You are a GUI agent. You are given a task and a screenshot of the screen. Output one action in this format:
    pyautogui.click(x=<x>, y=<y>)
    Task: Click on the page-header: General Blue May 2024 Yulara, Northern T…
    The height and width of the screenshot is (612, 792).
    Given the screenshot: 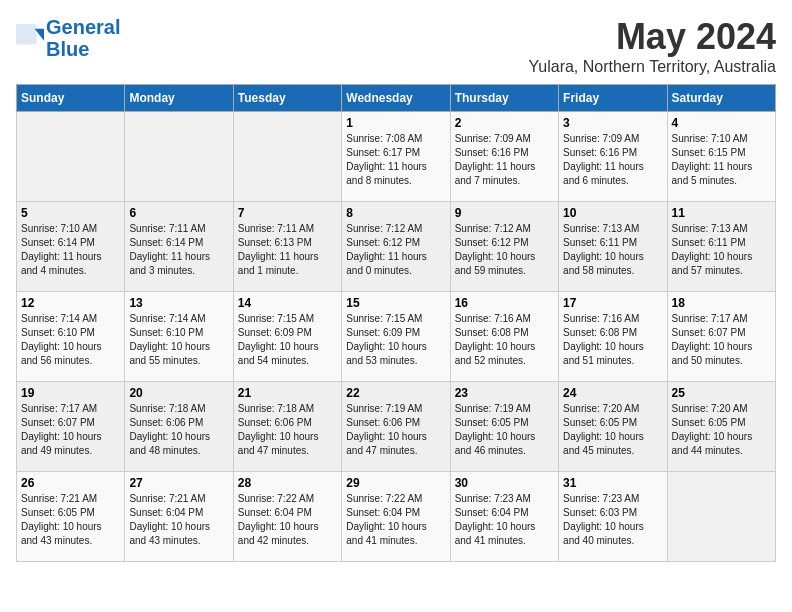 What is the action you would take?
    pyautogui.click(x=396, y=46)
    